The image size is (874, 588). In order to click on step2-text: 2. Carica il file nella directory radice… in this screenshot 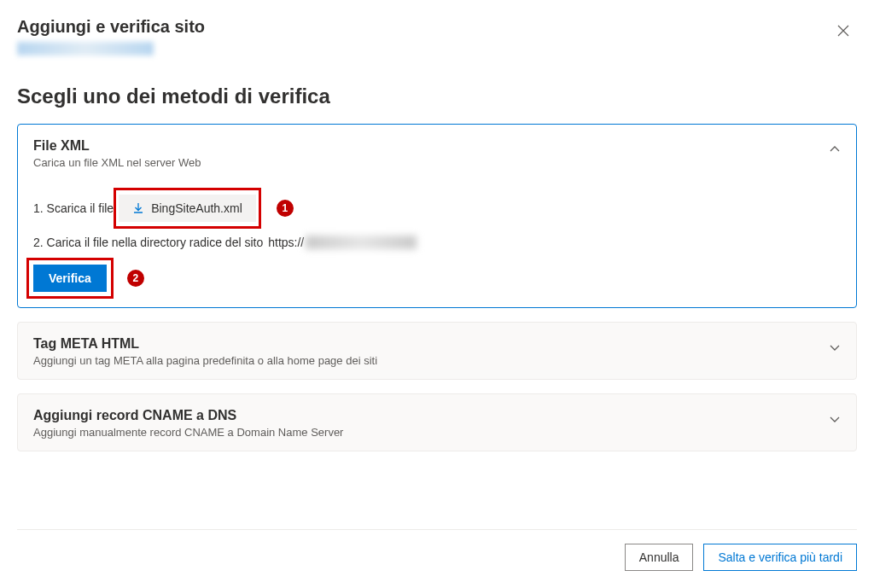, I will do `click(149, 242)`.